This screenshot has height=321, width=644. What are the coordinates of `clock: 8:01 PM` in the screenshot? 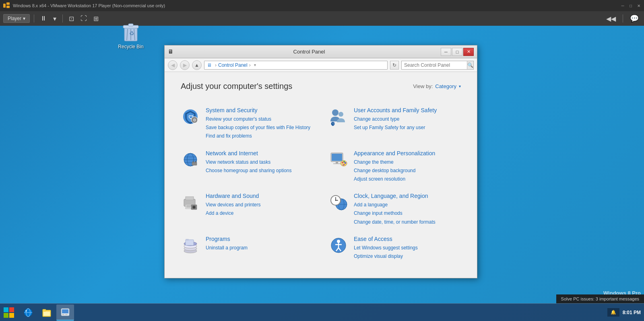 It's located at (632, 313).